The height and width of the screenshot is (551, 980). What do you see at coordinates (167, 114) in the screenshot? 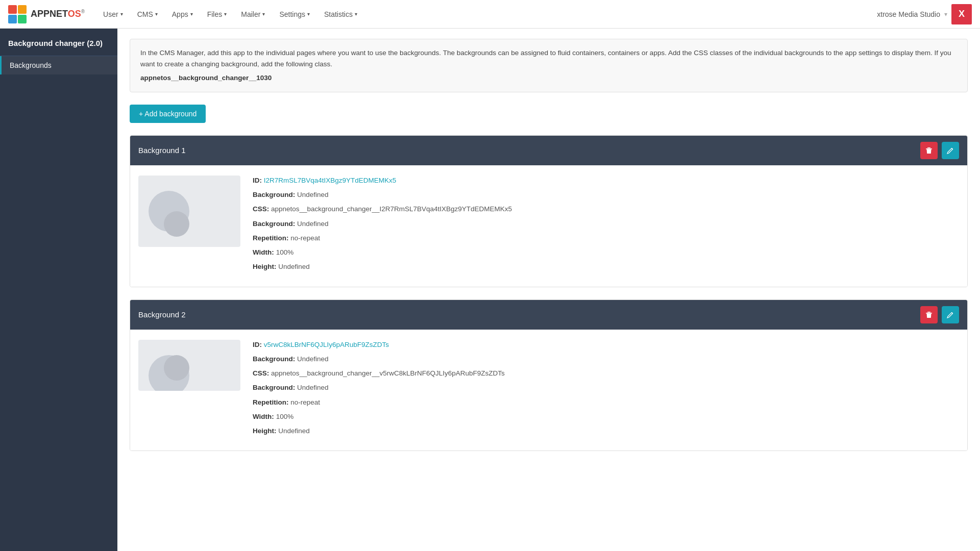
I see `add-background-button: + Add background` at bounding box center [167, 114].